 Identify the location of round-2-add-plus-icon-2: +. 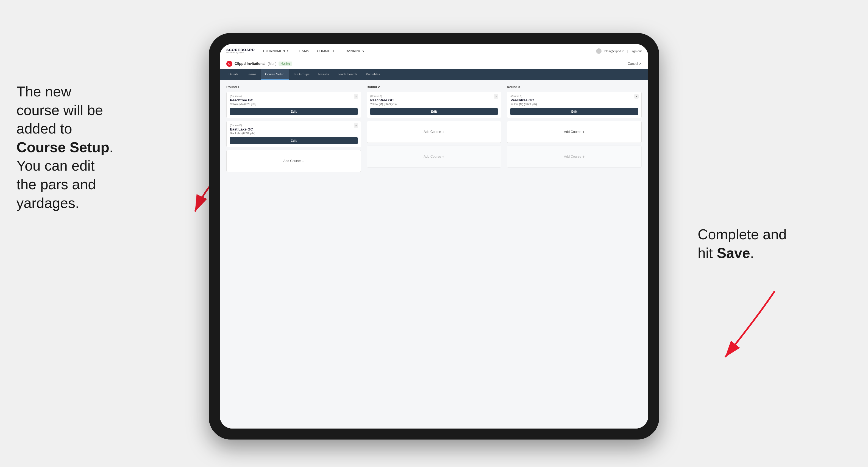
(443, 156).